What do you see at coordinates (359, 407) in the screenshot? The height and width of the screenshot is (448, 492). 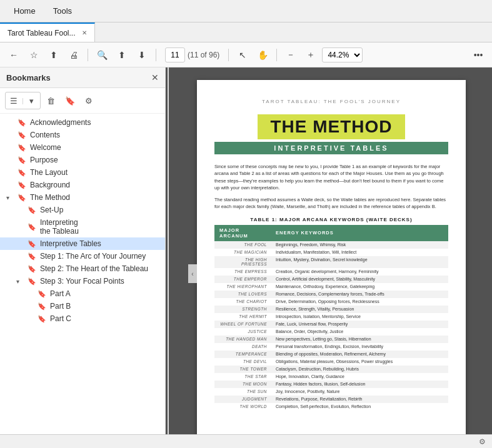 I see `keywords-cell: Completion, Self-perfection, Evolution, …` at bounding box center [359, 407].